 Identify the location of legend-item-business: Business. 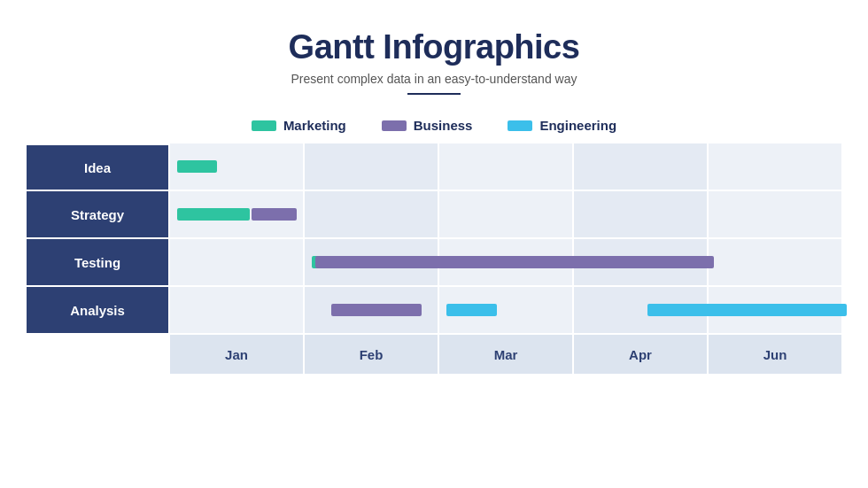
(427, 126).